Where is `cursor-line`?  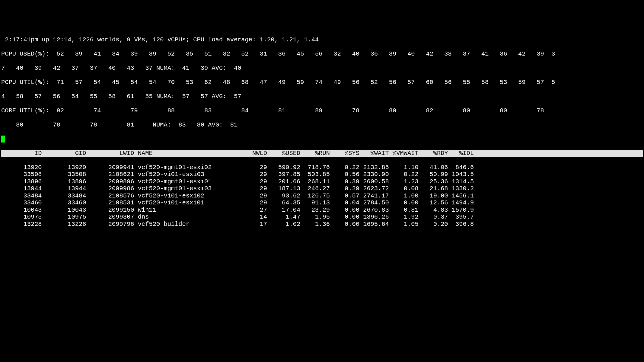 cursor-line is located at coordinates (322, 139).